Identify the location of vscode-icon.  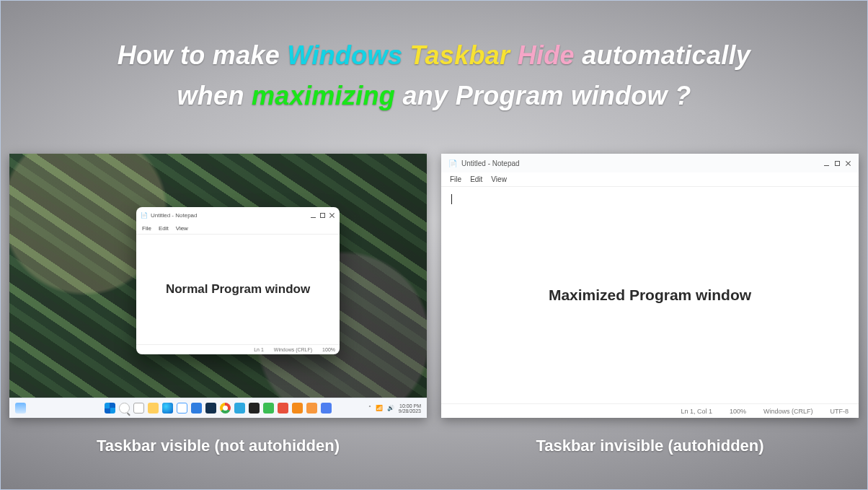
(239, 408).